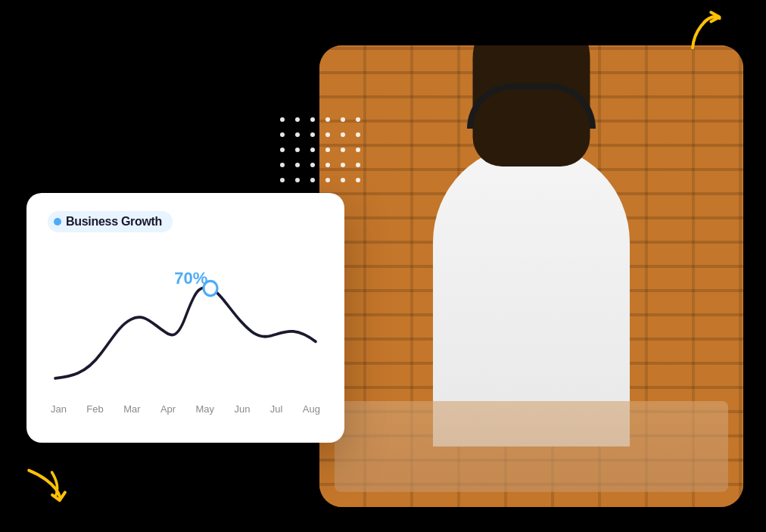 The height and width of the screenshot is (532, 766). What do you see at coordinates (111, 222) in the screenshot?
I see `legend-label-container: Business Growth` at bounding box center [111, 222].